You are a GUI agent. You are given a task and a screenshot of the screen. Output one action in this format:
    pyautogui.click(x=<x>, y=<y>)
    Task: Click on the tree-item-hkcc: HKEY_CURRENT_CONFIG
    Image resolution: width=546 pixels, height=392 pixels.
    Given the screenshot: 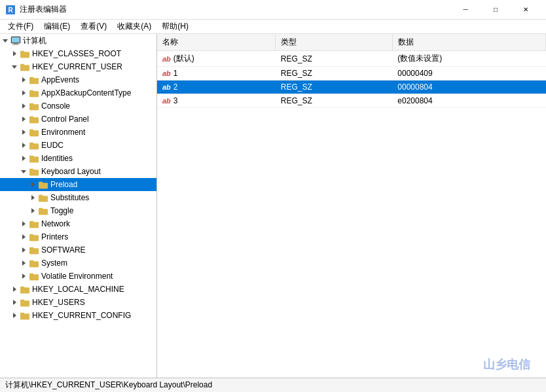 What is the action you would take?
    pyautogui.click(x=79, y=315)
    